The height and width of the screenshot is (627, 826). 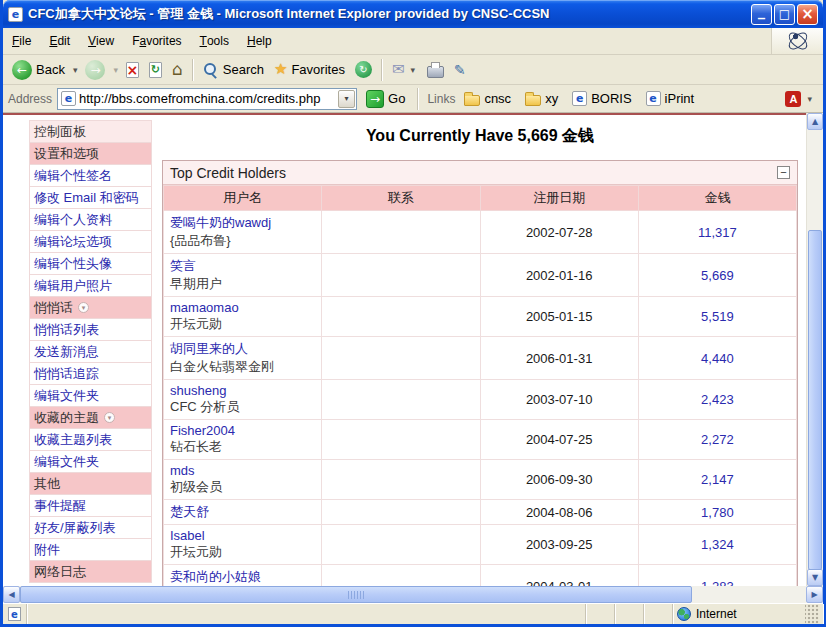 What do you see at coordinates (542, 98) in the screenshot?
I see `links-bar-item-xy: xy` at bounding box center [542, 98].